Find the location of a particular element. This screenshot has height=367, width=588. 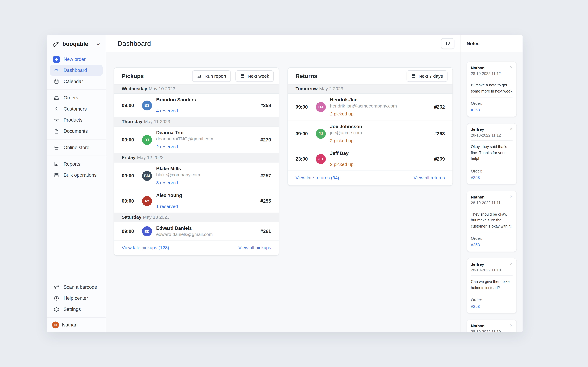

avatar: JD is located at coordinates (321, 159).